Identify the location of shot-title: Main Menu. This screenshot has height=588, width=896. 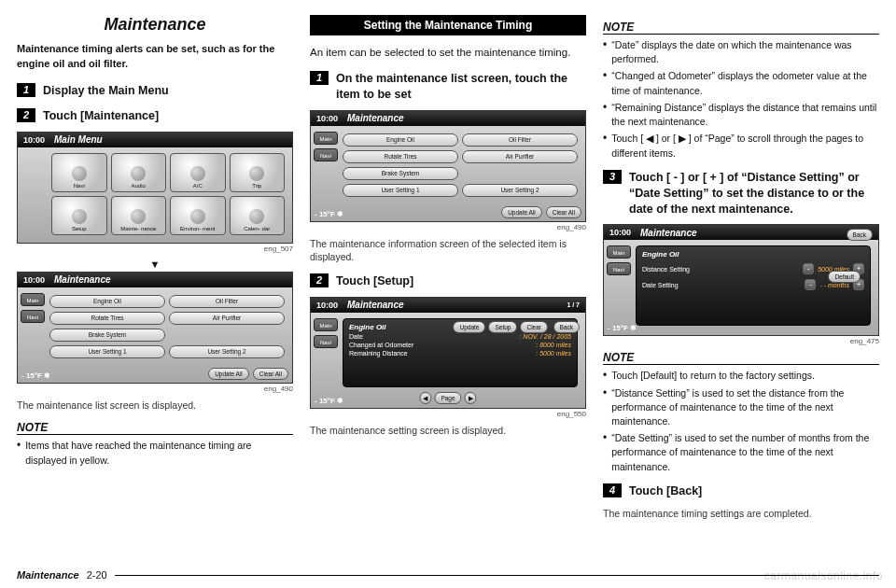
(78, 140).